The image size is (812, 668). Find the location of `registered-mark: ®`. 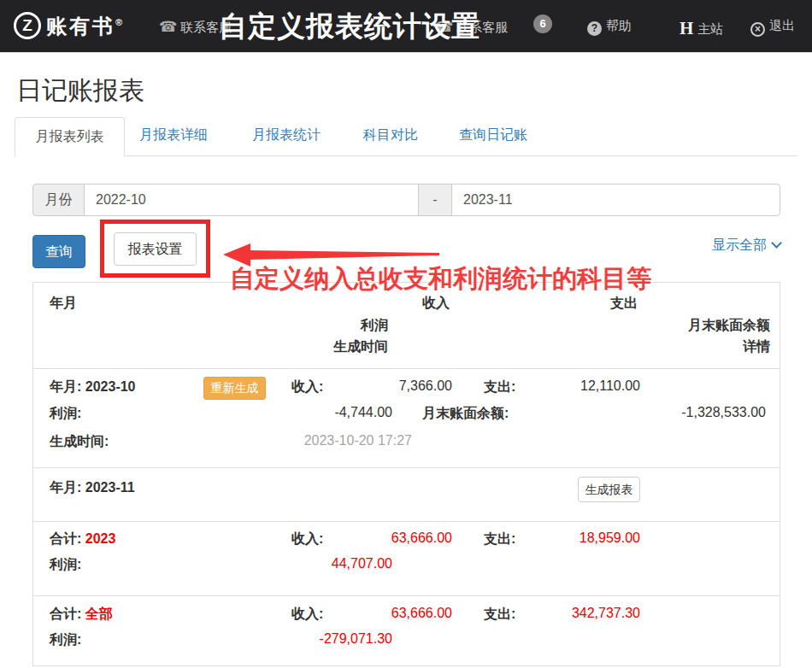

registered-mark: ® is located at coordinates (119, 22).